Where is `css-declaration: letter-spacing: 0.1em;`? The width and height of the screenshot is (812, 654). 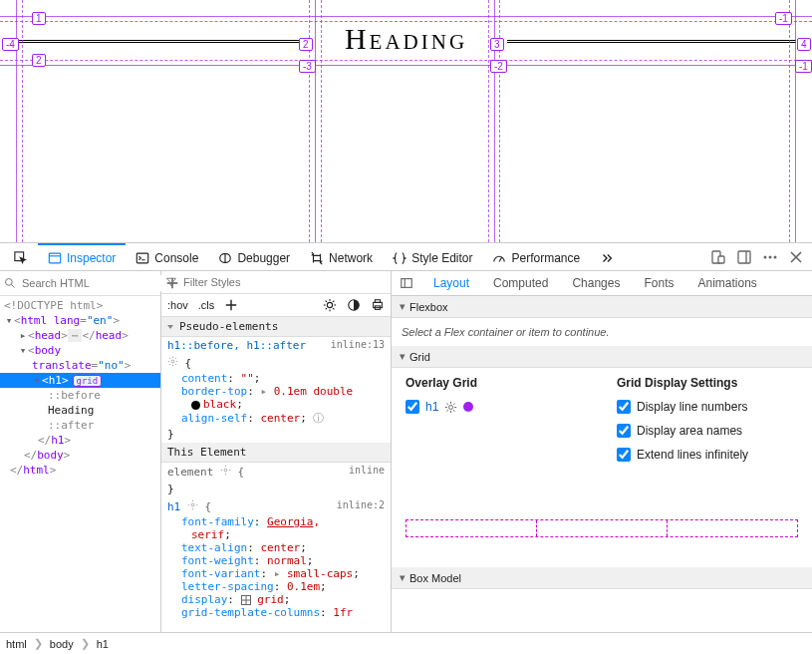 css-declaration: letter-spacing: 0.1em; is located at coordinates (276, 586).